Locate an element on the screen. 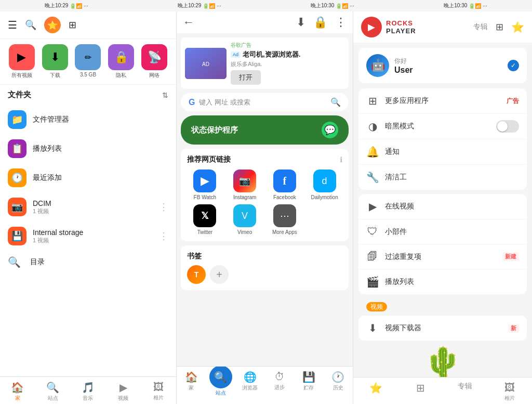  browser-nav-home: 🏠 家 is located at coordinates (191, 386).